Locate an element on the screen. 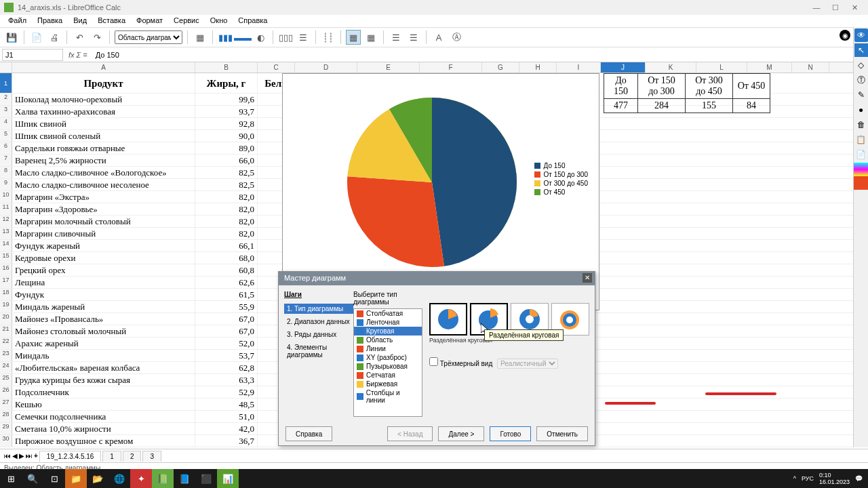 The height and width of the screenshot is (488, 868). tb-app-5: ⬛ is located at coordinates (206, 479).